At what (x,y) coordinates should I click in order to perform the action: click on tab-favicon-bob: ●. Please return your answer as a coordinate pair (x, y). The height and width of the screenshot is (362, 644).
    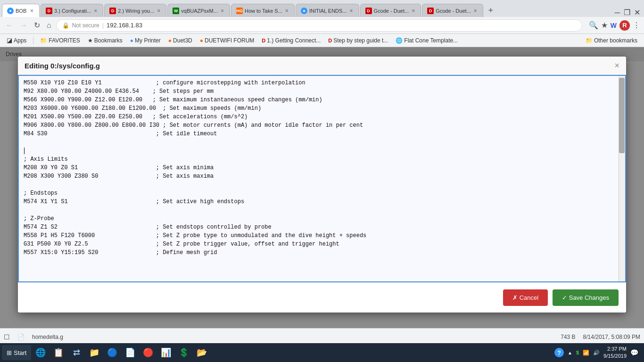
    Looking at the image, I should click on (10, 11).